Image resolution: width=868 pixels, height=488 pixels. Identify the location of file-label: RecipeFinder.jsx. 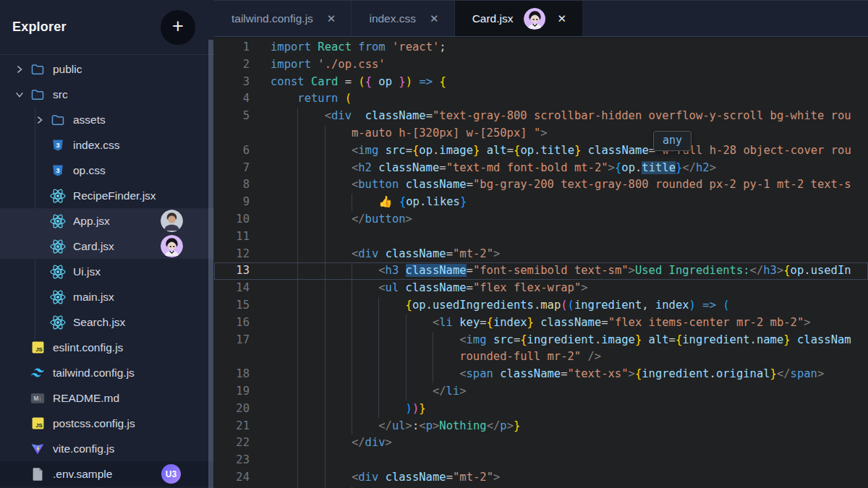
(114, 196).